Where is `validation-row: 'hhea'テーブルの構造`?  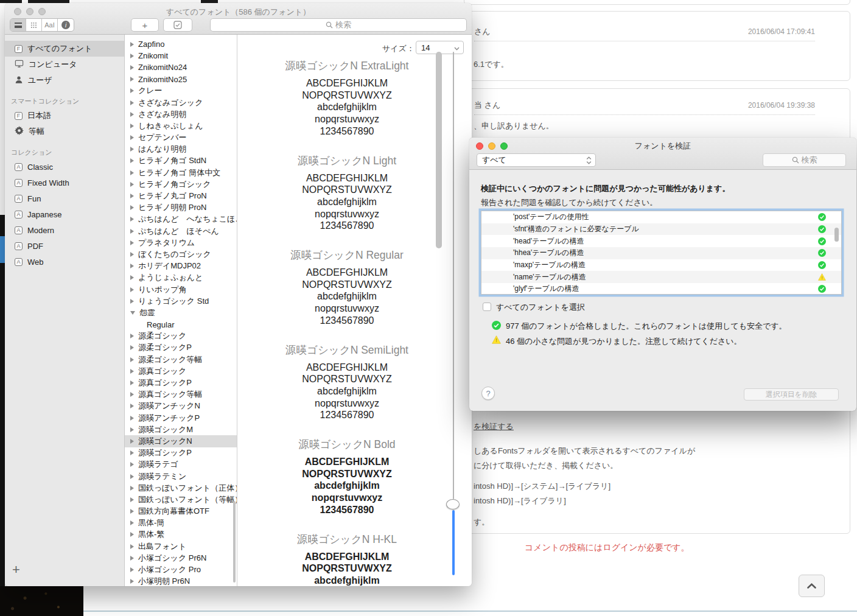 validation-row: 'hhea'テーブルの構造 is located at coordinates (661, 253).